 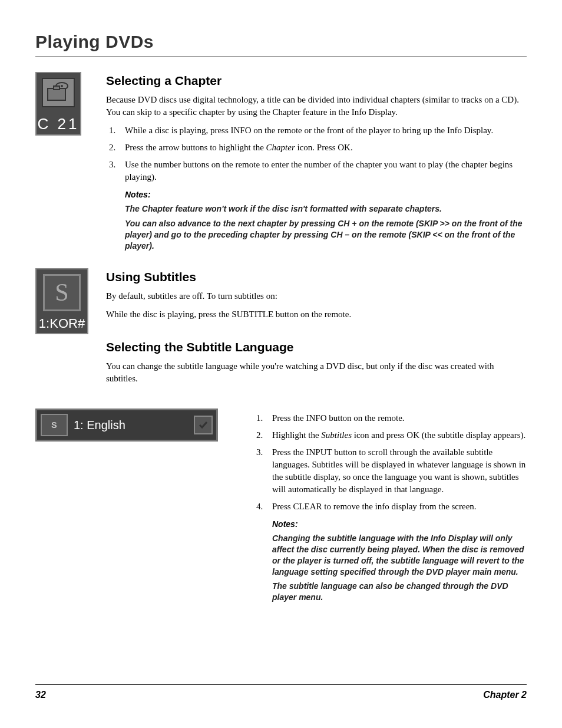 I want to click on sl-note-2: The subtitle language can also be change…, so click(x=399, y=592).